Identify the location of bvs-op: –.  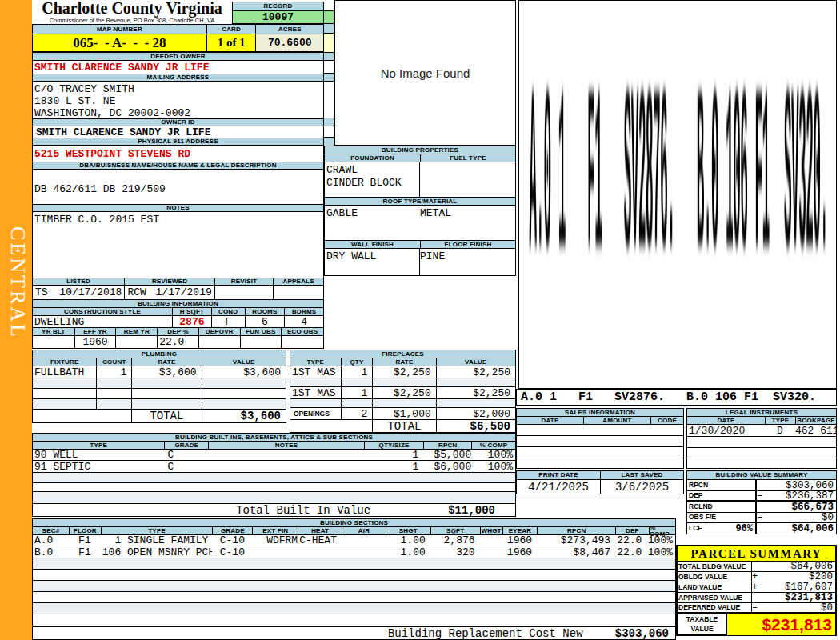
(760, 517).